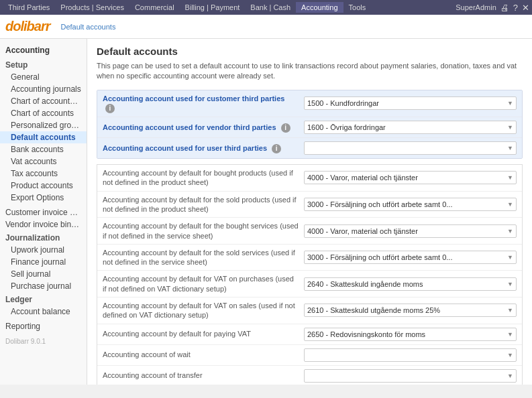 The height and width of the screenshot is (398, 532). Describe the element at coordinates (411, 127) in the screenshot. I see `value-vendor-third-parties: 1600 - Övriga fordringar ▼` at that location.